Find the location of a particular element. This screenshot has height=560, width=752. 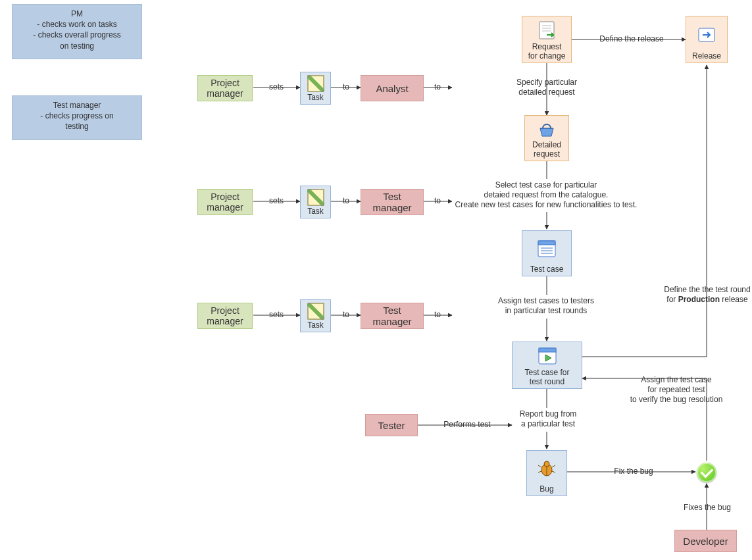

object-detailed-request: Detailed request is located at coordinates (547, 138).